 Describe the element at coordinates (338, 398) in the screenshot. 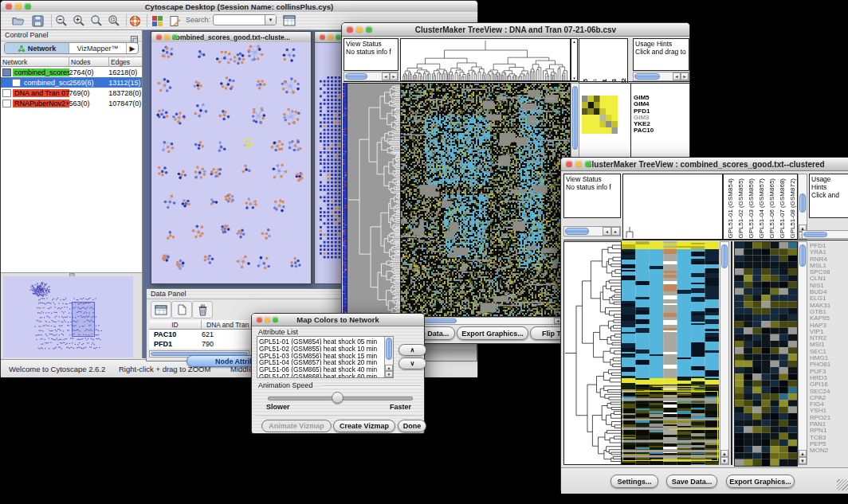

I see `slider-thumb` at that location.